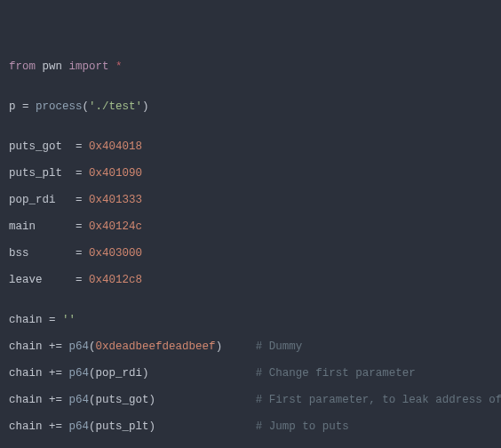 The image size is (501, 448). Describe the element at coordinates (115, 280) in the screenshot. I see `hex-literal: 0x4012c8` at that location.